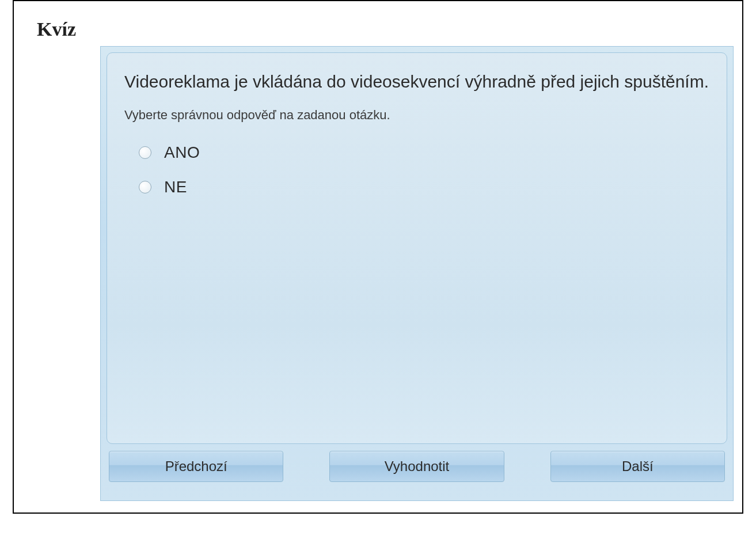  Describe the element at coordinates (417, 466) in the screenshot. I see `button-row: Předchozí Vyhodnotit Další` at that location.